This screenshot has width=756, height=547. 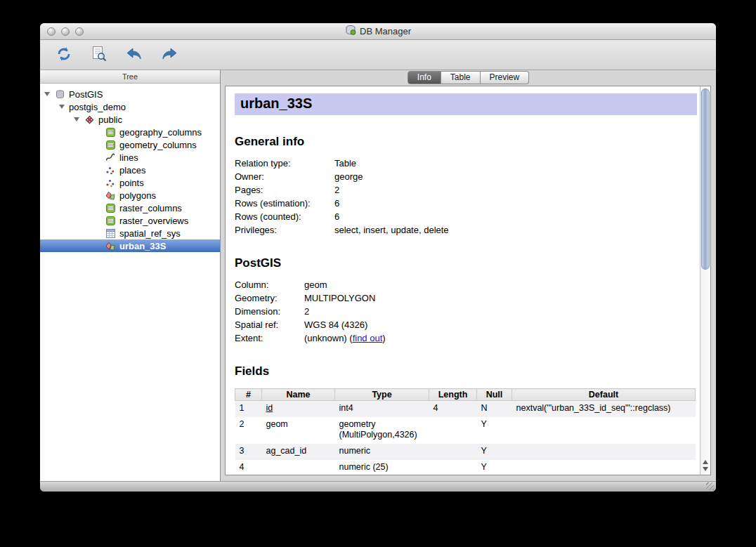 I want to click on tree-item-label: public, so click(x=110, y=119).